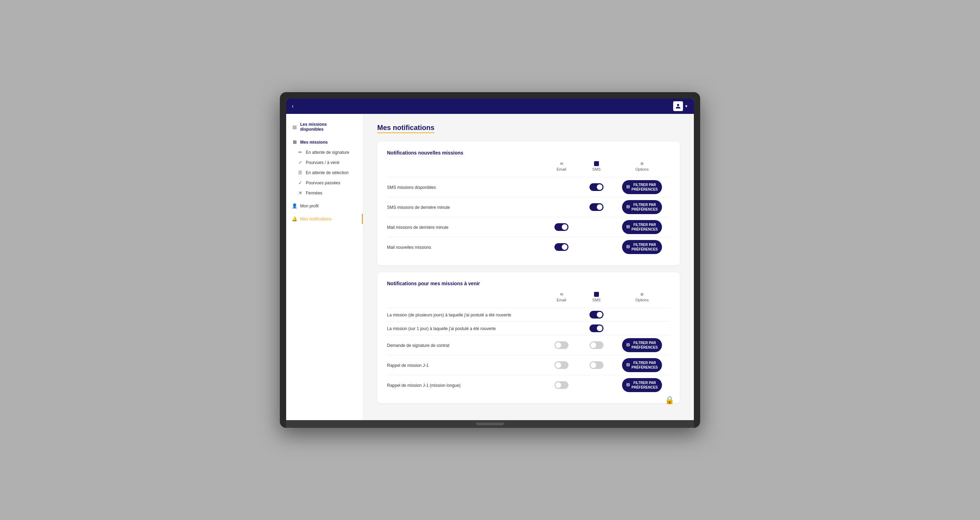  I want to click on toggle-email-rappel-j1-longue, so click(562, 385).